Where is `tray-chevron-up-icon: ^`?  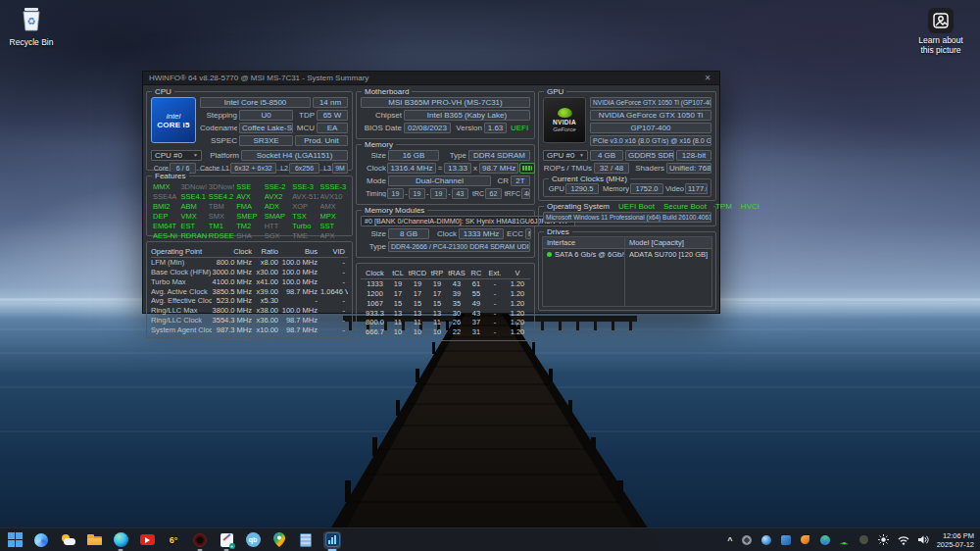 tray-chevron-up-icon: ^ is located at coordinates (729, 540).